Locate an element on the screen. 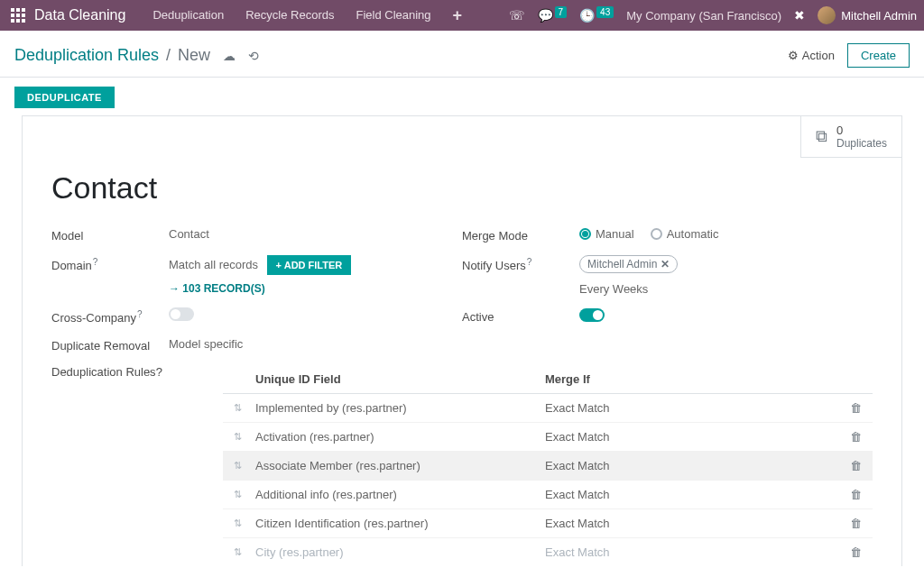  record-title: Contact is located at coordinates (462, 188).